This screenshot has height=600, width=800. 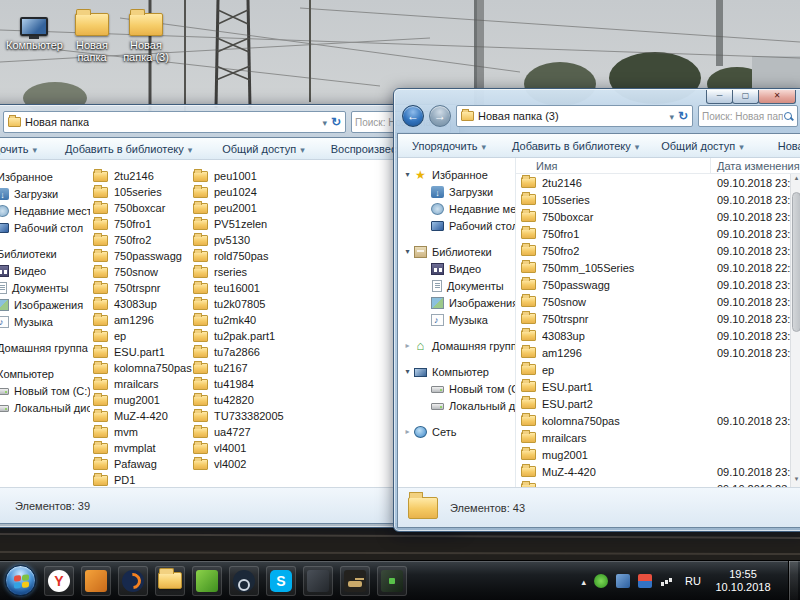 What do you see at coordinates (456, 346) in the screenshot?
I see `nav-item-homegroup: Домашняя группа` at bounding box center [456, 346].